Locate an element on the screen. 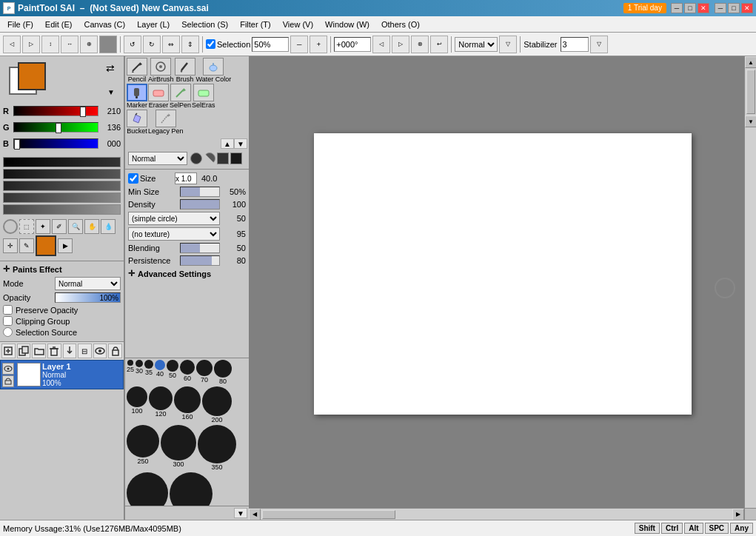 The height and width of the screenshot is (536, 756). tool-selection-circle is located at coordinates (10, 227).